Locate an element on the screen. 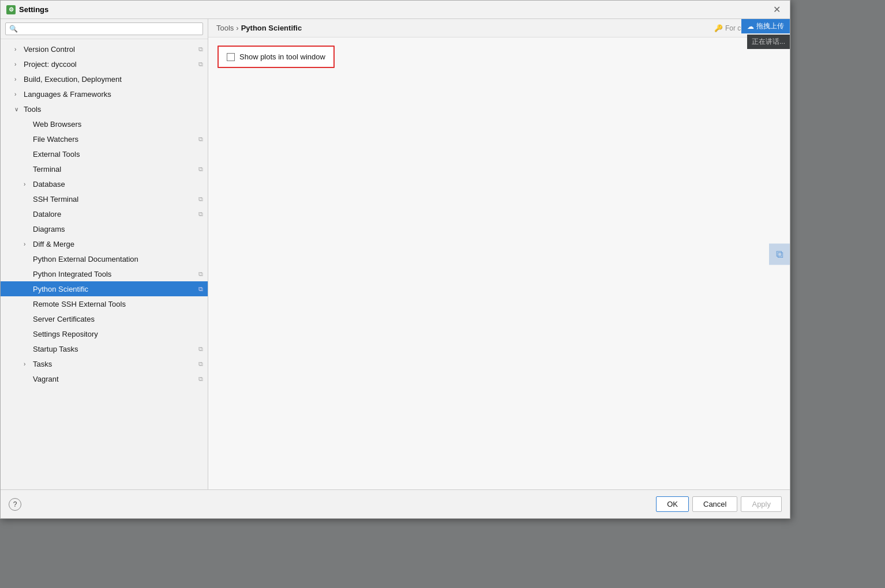 The width and height of the screenshot is (885, 588). cancel-button: Cancel is located at coordinates (715, 504).